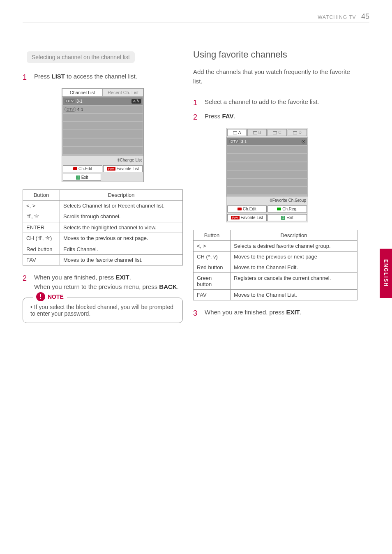 The height and width of the screenshot is (554, 392). I want to click on right-intro: Add the channels that you watch frequent…, so click(275, 76).